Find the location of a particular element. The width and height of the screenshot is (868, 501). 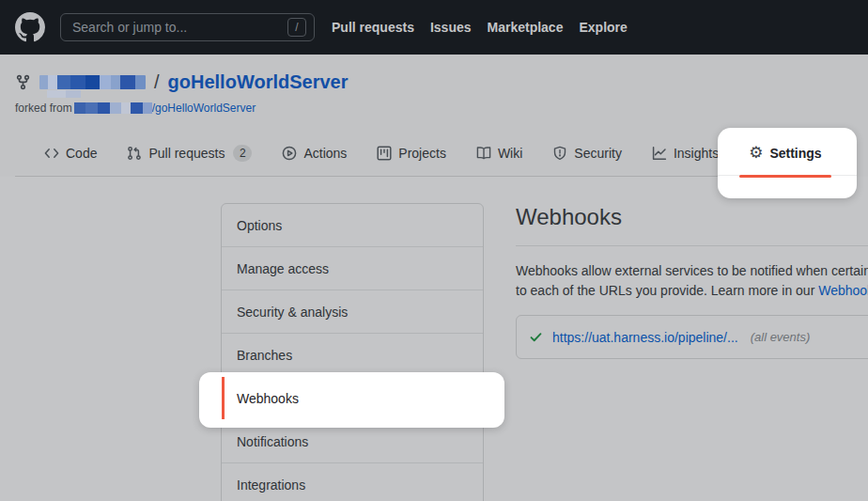

tab-settings: ⚙ Settings is located at coordinates (785, 152).